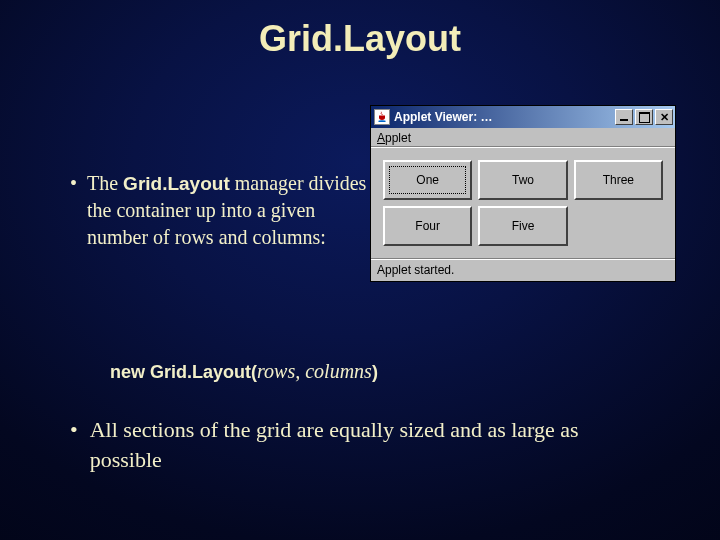 This screenshot has width=720, height=540. What do you see at coordinates (360, 30) in the screenshot?
I see `slide-title: Grid.Layout` at bounding box center [360, 30].